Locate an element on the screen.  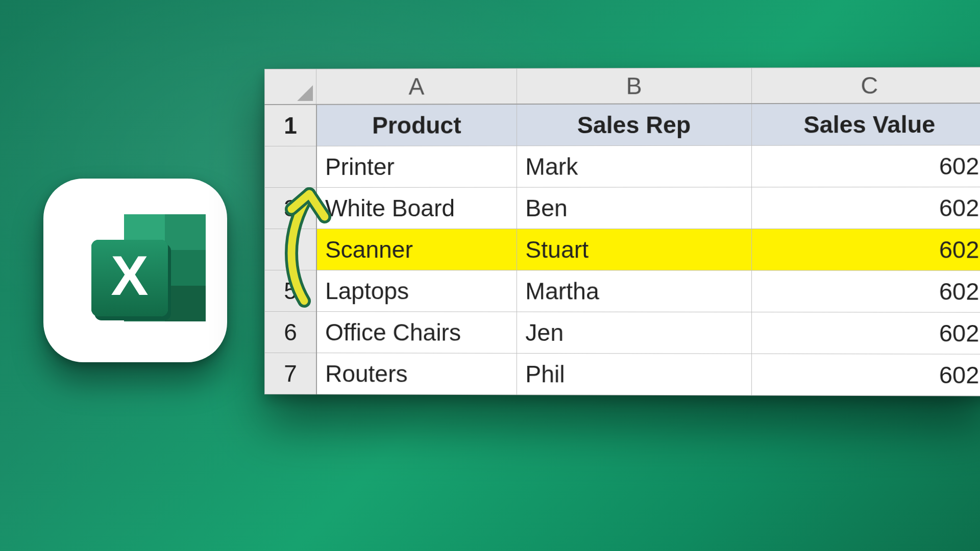
cell: Phil is located at coordinates (634, 374).